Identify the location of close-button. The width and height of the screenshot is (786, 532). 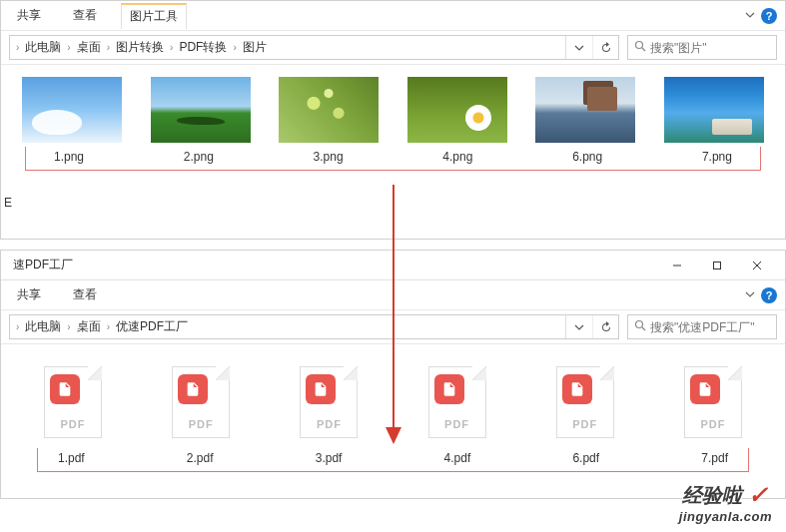
(757, 266).